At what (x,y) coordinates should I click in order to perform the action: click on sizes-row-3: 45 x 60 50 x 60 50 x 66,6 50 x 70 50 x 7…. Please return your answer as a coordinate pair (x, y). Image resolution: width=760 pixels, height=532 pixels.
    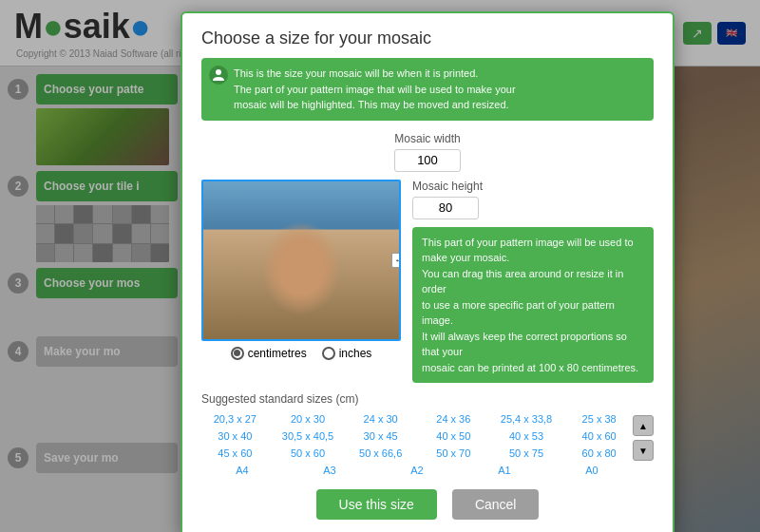
    Looking at the image, I should click on (417, 453).